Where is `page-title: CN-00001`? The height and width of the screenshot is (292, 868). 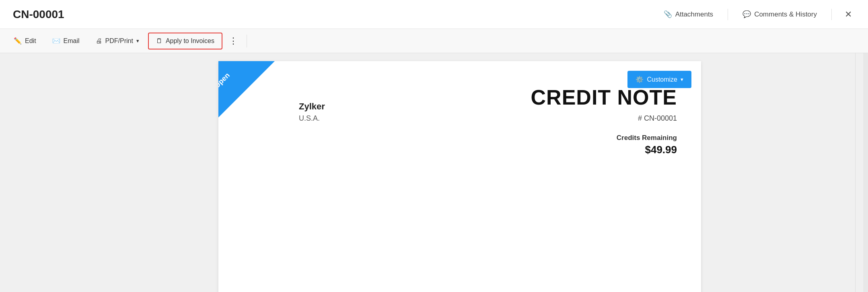 page-title: CN-00001 is located at coordinates (39, 14).